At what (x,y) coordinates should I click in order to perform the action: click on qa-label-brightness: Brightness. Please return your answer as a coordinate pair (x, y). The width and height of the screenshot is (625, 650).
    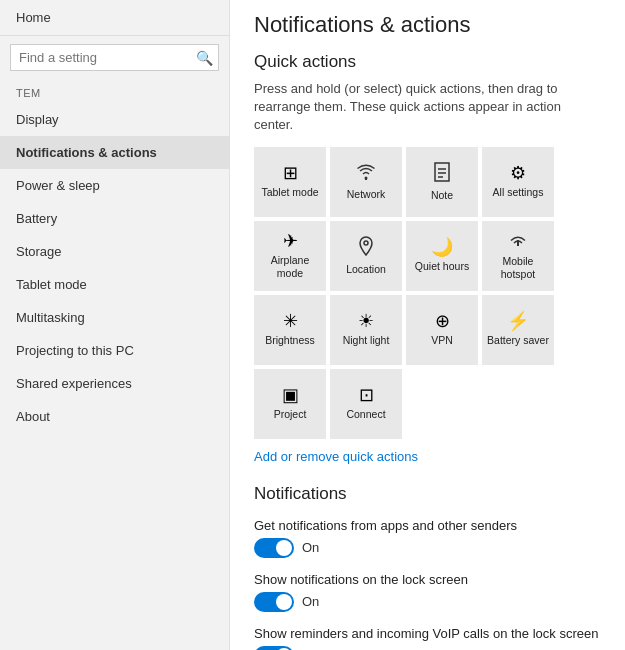
    Looking at the image, I should click on (290, 340).